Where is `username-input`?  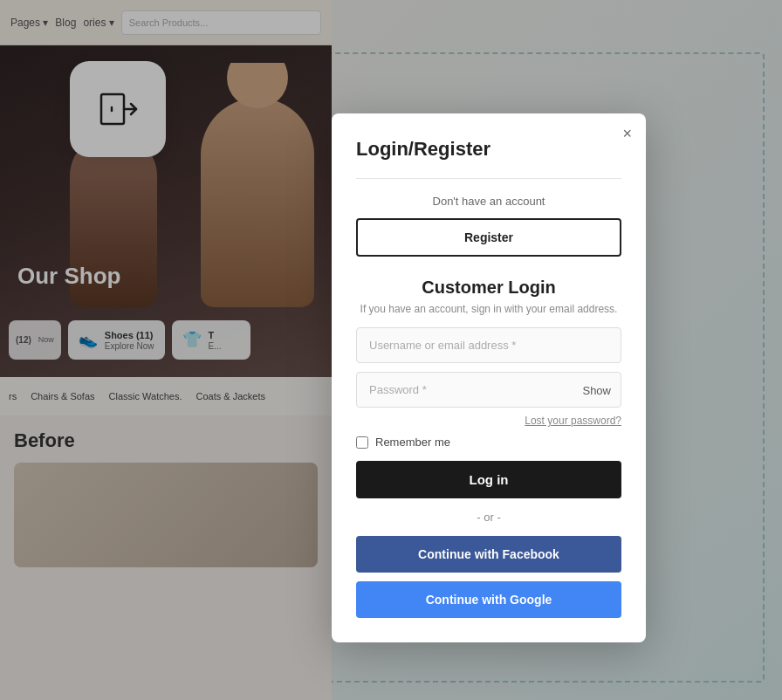 username-input is located at coordinates (489, 346).